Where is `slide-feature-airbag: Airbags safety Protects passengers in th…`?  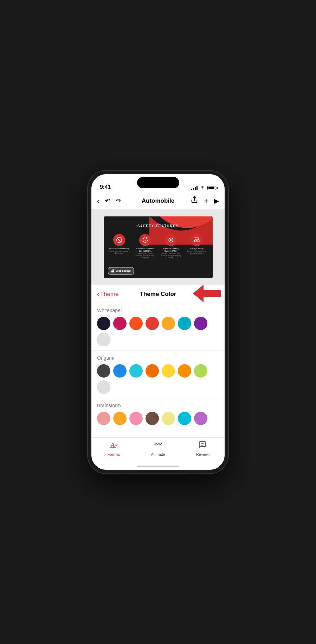
slide-feature-airbag: Airbags safety Protects passengers in th… is located at coordinates (197, 246).